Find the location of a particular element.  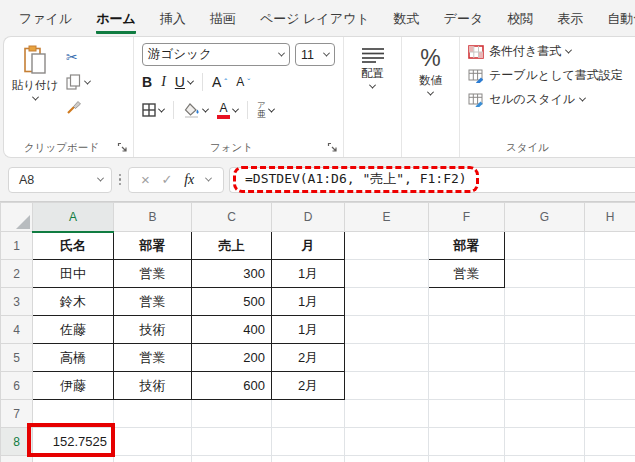

phonetic-guide-button: ア 亜 is located at coordinates (266, 110).